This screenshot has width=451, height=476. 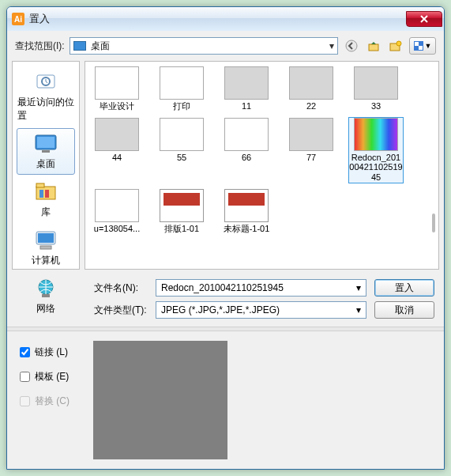 I want to click on file-item: 排版1-01, so click(x=182, y=212).